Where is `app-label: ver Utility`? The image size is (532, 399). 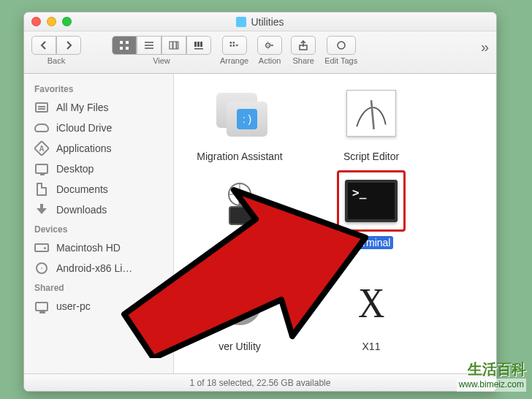
app-label: ver Utility is located at coordinates (240, 346).